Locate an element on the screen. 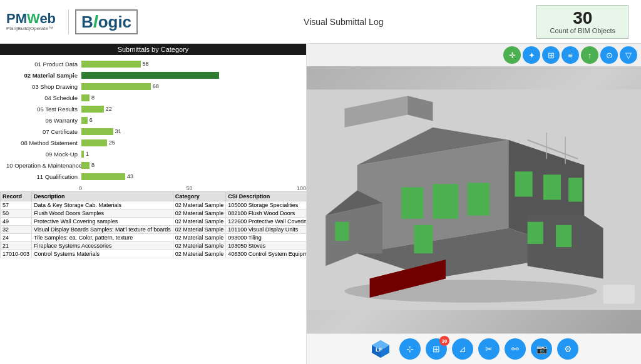  scissors-btn: ✂ is located at coordinates (489, 349).